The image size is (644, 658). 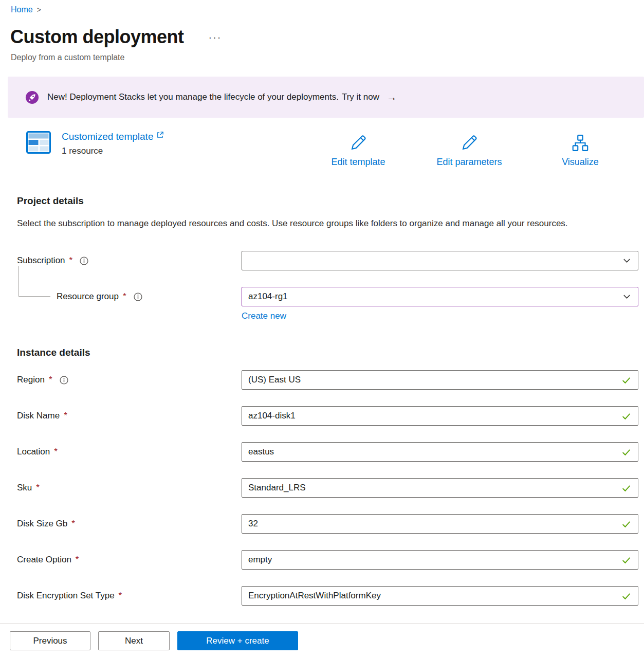 I want to click on instance-details-heading: Instance details, so click(x=328, y=353).